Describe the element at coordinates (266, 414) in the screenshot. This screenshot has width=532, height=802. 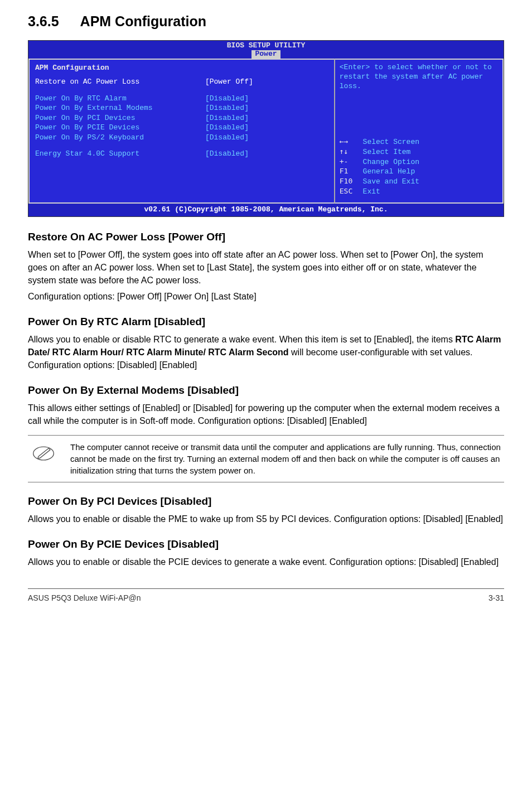
I see `paragraph: This allows either settings of [Enabled]…` at that location.